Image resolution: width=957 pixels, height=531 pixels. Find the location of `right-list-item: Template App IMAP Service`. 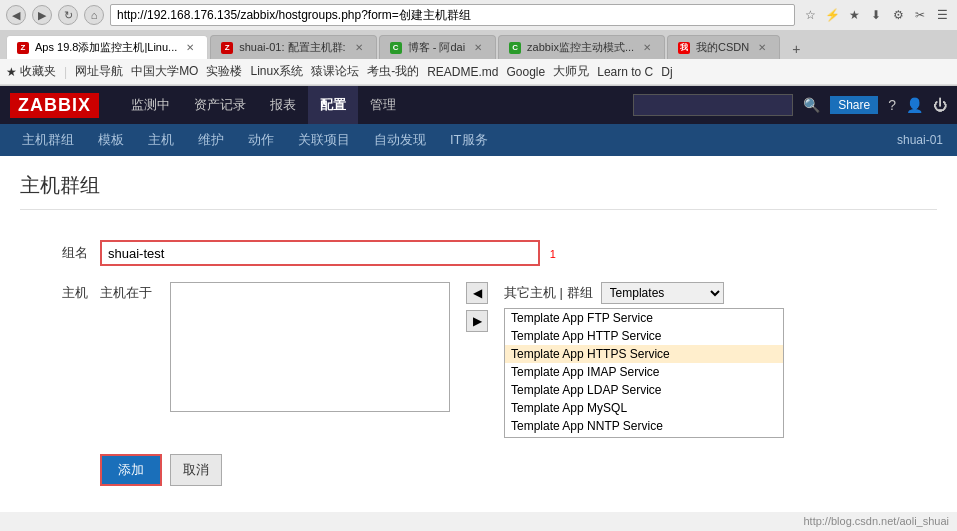

right-list-item: Template App IMAP Service is located at coordinates (644, 372).